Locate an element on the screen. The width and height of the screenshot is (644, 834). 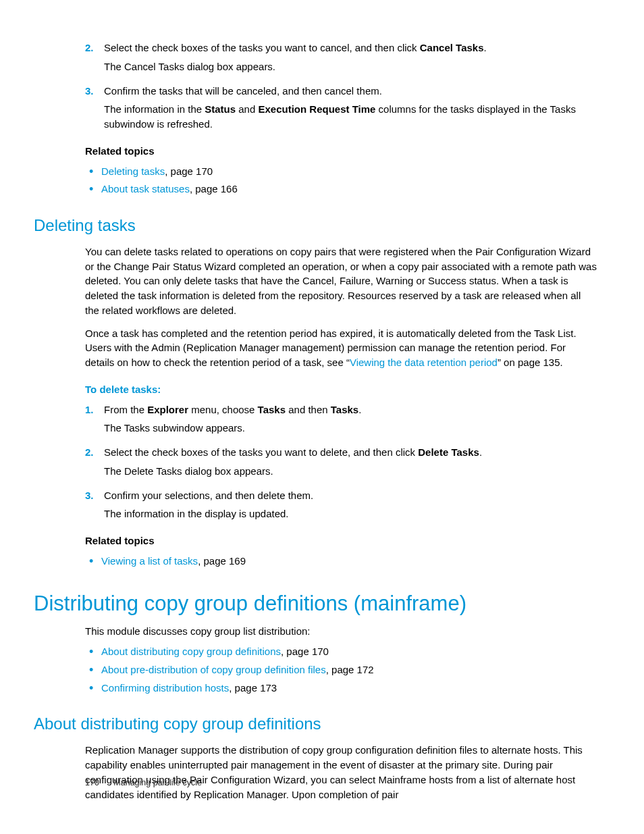
ordered-step: 1. From the Explorer menu, choose Tasks … is located at coordinates (322, 410).